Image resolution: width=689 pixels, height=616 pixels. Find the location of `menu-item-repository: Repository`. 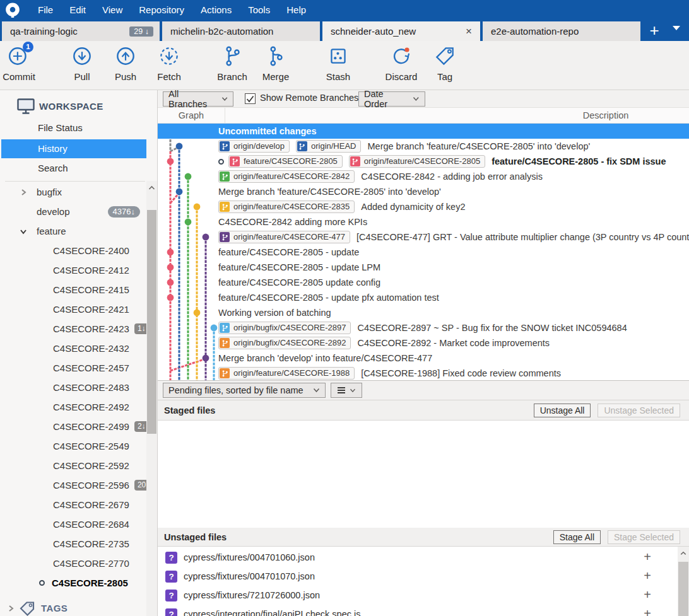

menu-item-repository: Repository is located at coordinates (162, 10).